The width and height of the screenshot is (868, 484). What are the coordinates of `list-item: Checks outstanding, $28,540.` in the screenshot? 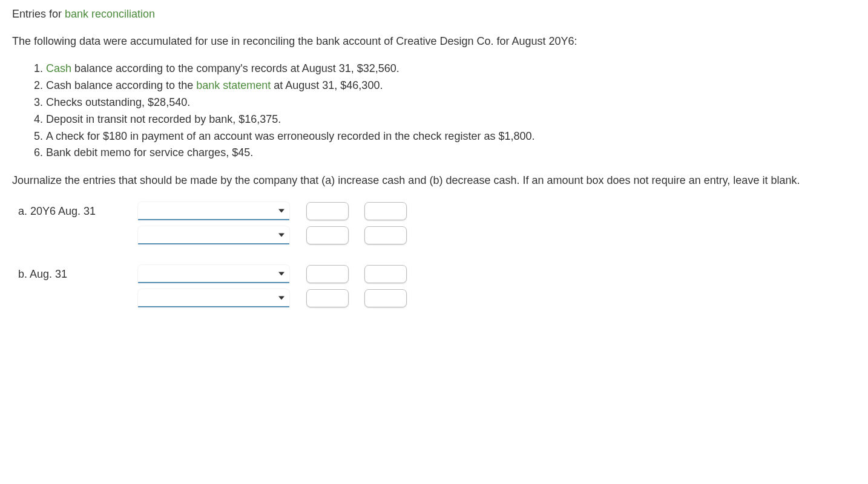 It's located at (451, 103).